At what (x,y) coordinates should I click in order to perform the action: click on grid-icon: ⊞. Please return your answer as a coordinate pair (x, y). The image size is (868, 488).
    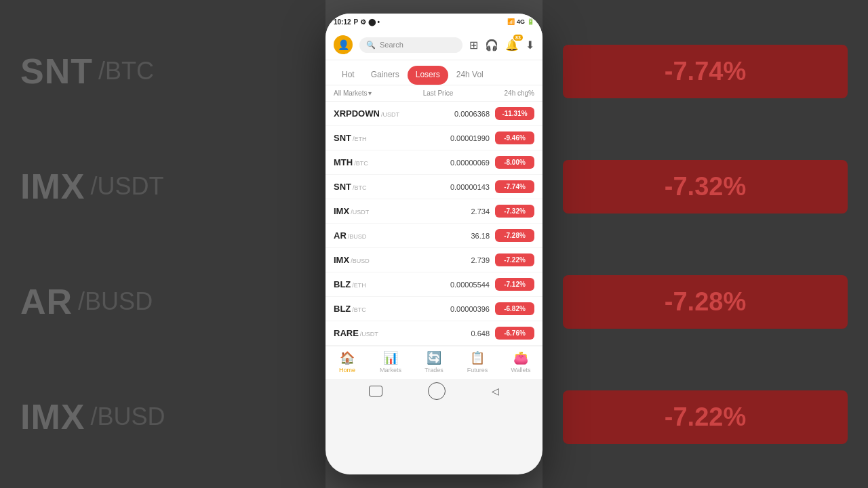
    Looking at the image, I should click on (473, 45).